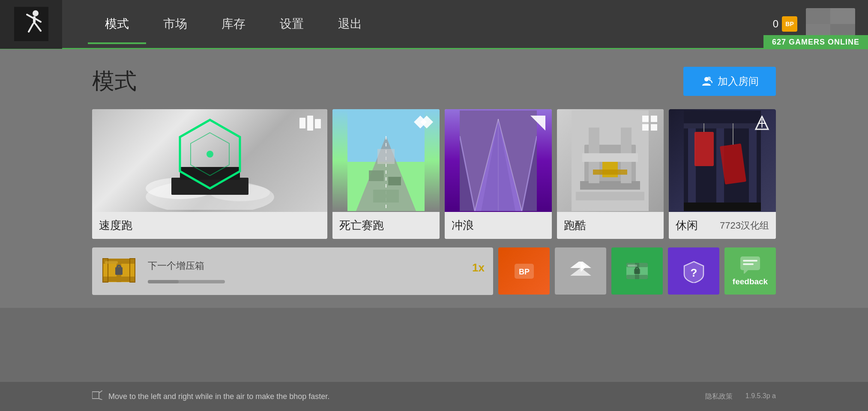  Describe the element at coordinates (581, 271) in the screenshot. I see `rank-button` at that location.